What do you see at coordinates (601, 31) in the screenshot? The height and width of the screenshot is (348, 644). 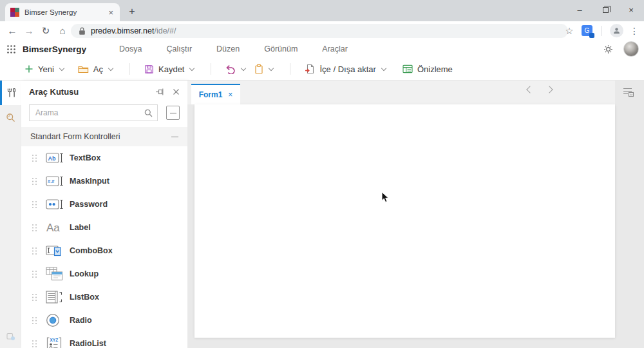 I see `divider` at bounding box center [601, 31].